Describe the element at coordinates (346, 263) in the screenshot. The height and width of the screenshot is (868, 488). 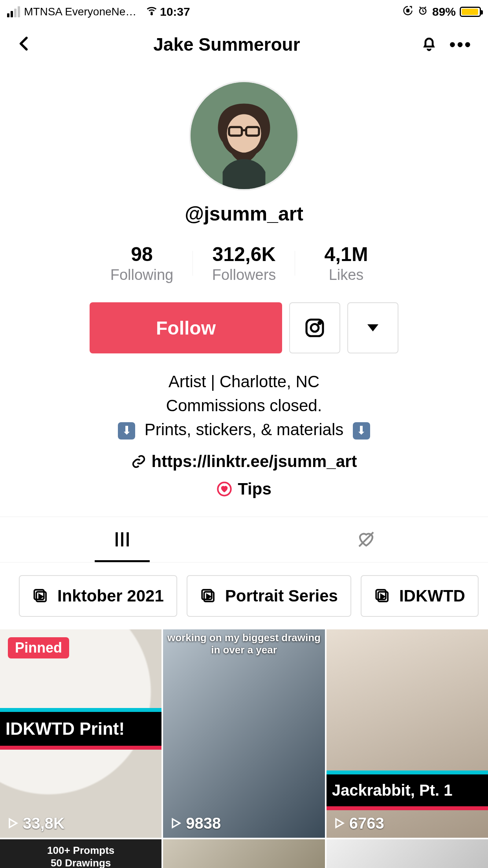
I see `likes-stat: 4,1M Likes` at that location.